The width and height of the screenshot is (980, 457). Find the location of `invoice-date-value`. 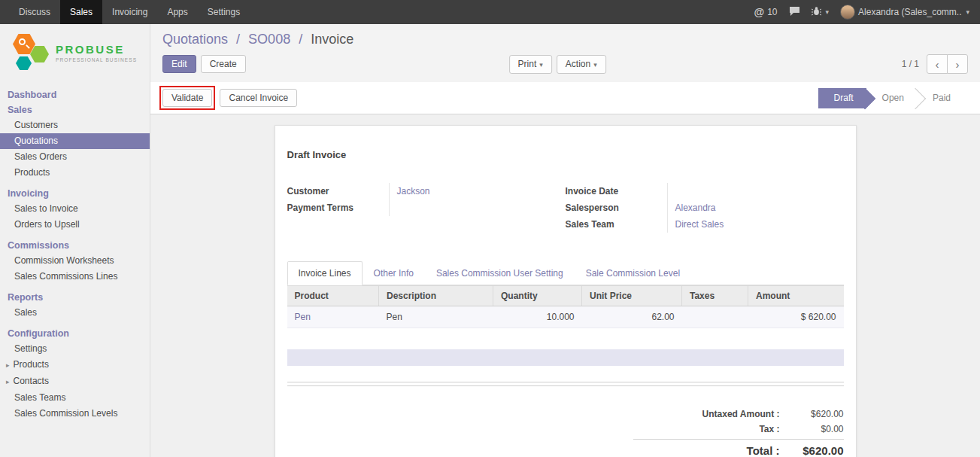

invoice-date-value is located at coordinates (755, 191).